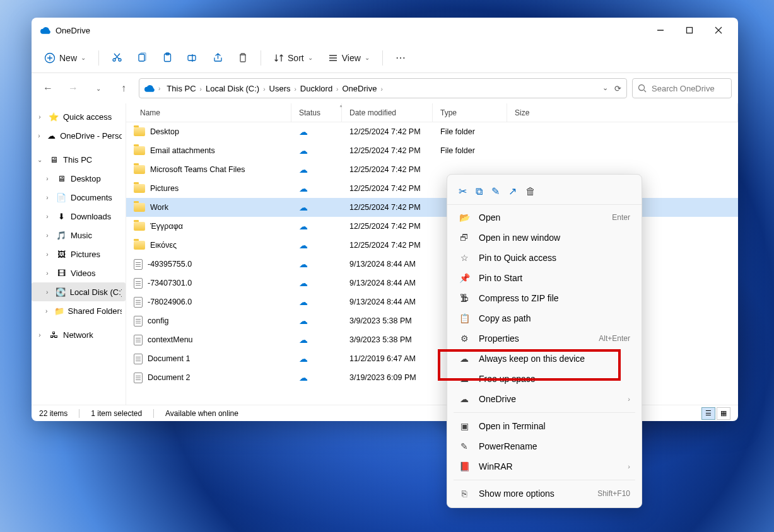  What do you see at coordinates (464, 238) in the screenshot?
I see `new-win-icon: 🗗` at bounding box center [464, 238].